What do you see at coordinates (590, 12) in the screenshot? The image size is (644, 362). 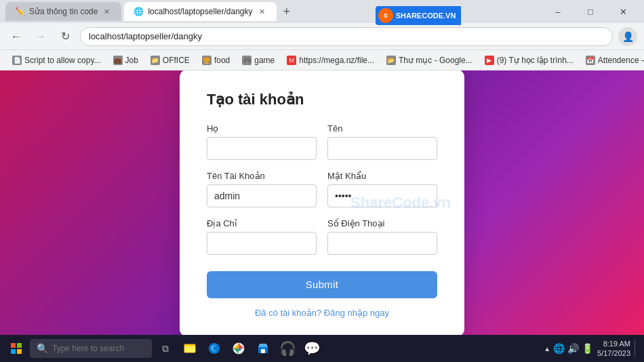 I see `window-controls: – □ ✕` at bounding box center [590, 12].